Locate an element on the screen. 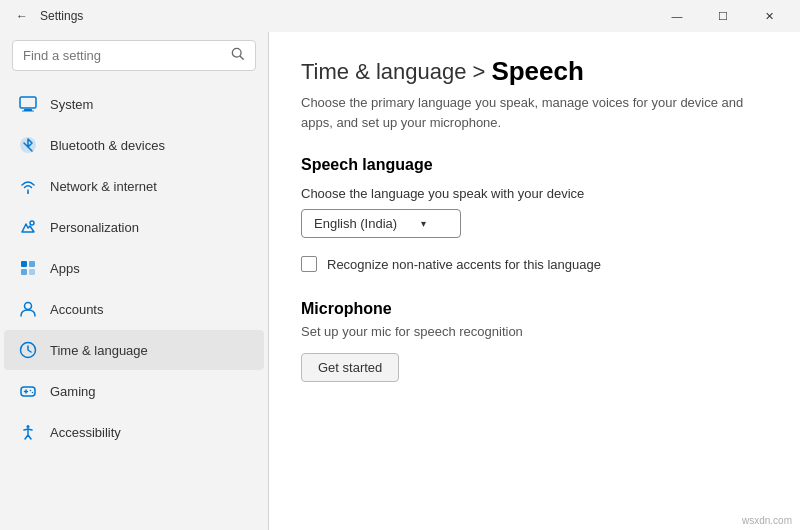 The height and width of the screenshot is (530, 800). titlebar-title: Settings is located at coordinates (347, 16).